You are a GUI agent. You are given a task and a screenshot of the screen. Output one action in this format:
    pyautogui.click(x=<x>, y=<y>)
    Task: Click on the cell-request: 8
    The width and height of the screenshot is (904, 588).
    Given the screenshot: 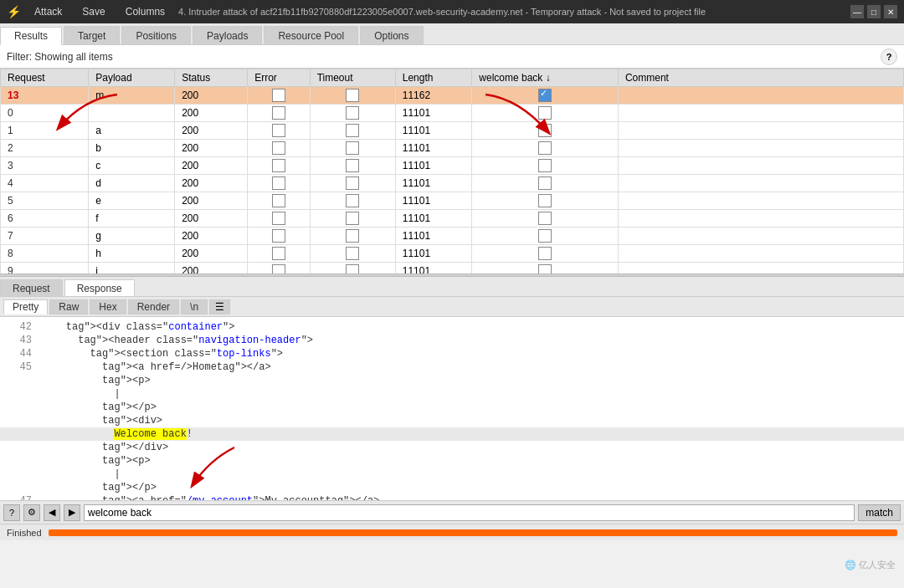 What is the action you would take?
    pyautogui.click(x=45, y=254)
    